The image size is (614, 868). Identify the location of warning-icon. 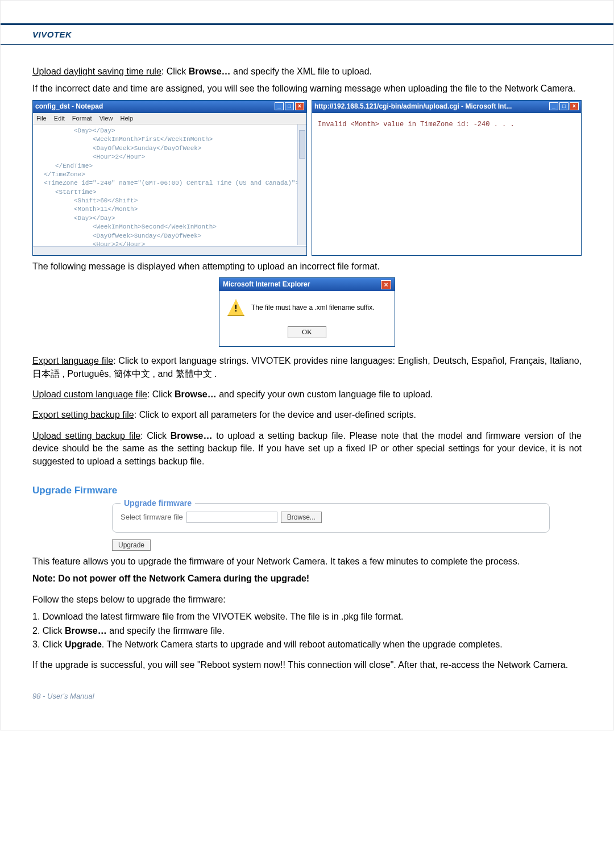
(236, 308).